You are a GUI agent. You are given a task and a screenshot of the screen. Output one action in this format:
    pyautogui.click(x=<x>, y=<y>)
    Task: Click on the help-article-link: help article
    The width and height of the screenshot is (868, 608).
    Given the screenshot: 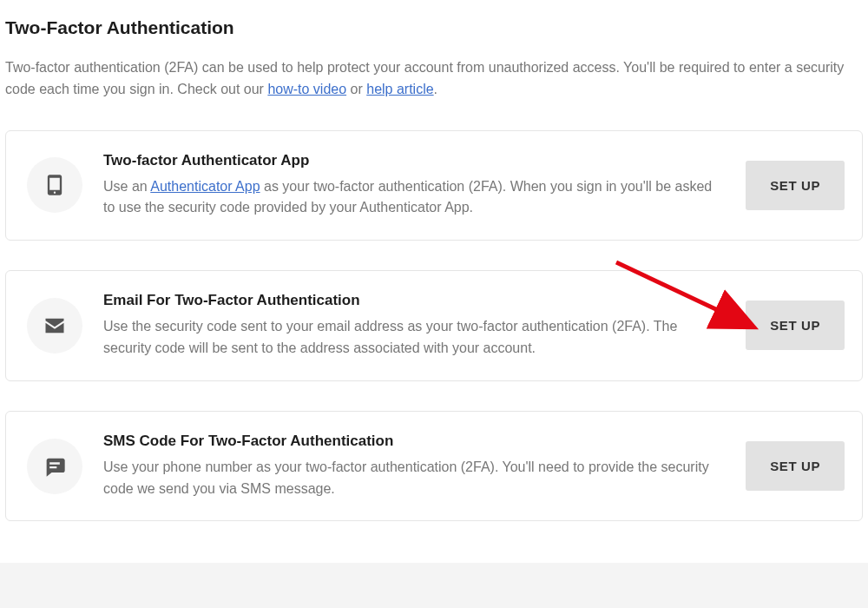 What is the action you would take?
    pyautogui.click(x=399, y=89)
    